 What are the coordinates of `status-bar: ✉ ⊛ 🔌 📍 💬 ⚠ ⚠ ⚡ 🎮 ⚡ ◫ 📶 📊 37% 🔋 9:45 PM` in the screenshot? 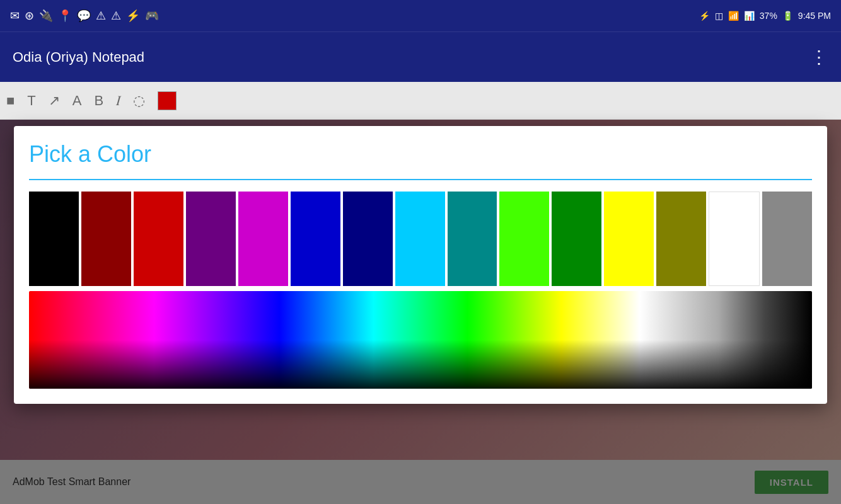 It's located at (420, 16).